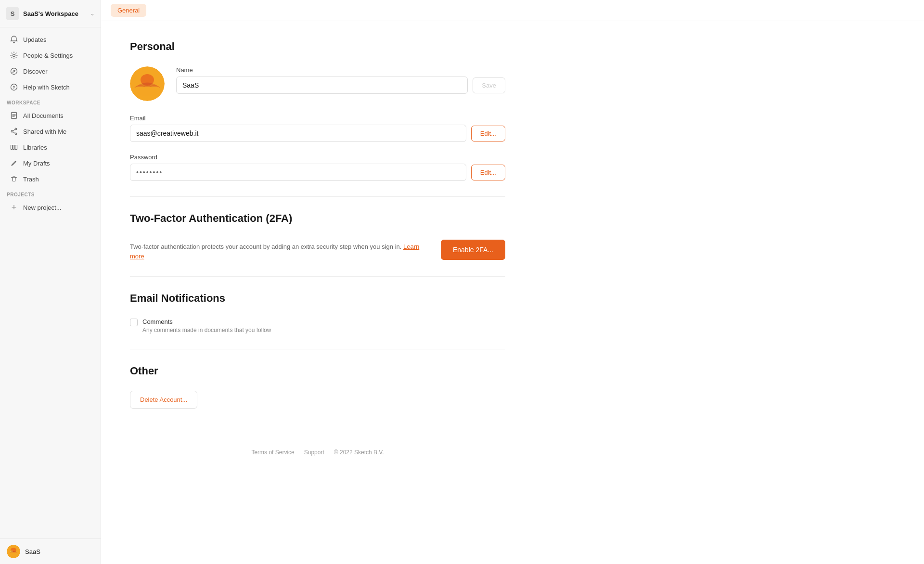 The height and width of the screenshot is (564, 924). Describe the element at coordinates (513, 11) in the screenshot. I see `top-tabs: General` at that location.